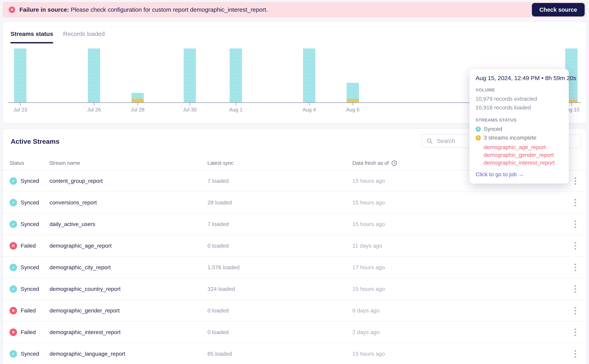 This screenshot has width=589, height=364. What do you see at coordinates (65, 163) in the screenshot?
I see `column-stream-name: Stream name` at bounding box center [65, 163].